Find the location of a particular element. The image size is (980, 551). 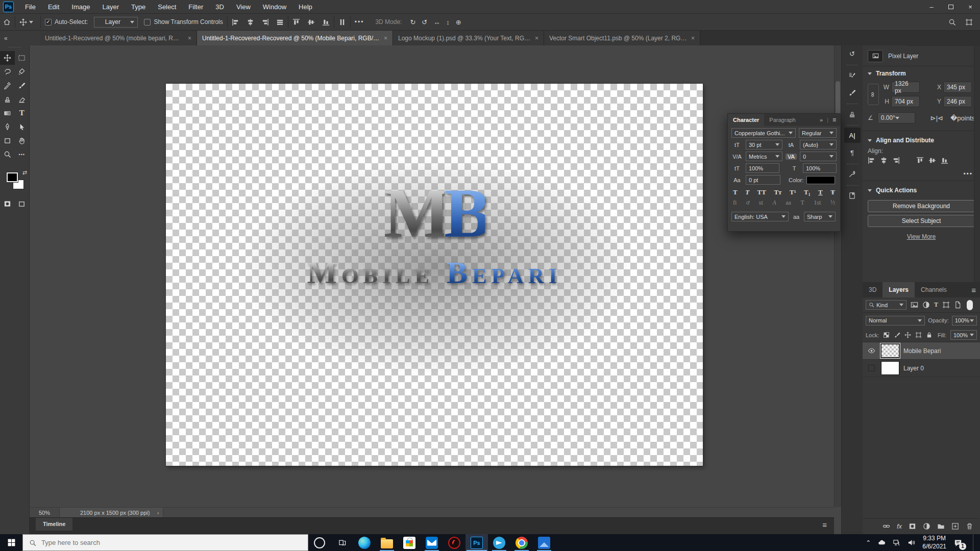

network-icon is located at coordinates (896, 543).